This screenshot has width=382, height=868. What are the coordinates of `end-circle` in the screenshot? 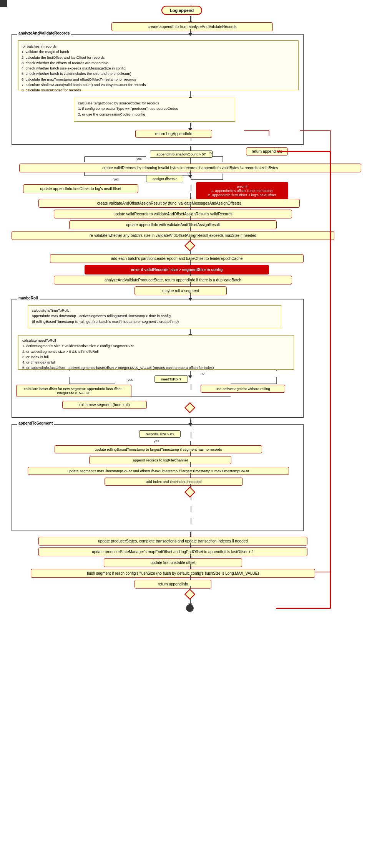 It's located at (190, 608).